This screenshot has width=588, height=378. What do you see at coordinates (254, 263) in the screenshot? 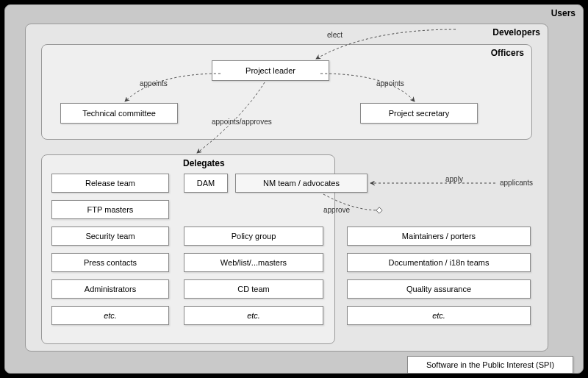
I see `web-list-label: Web/list/...masters` at bounding box center [254, 263].